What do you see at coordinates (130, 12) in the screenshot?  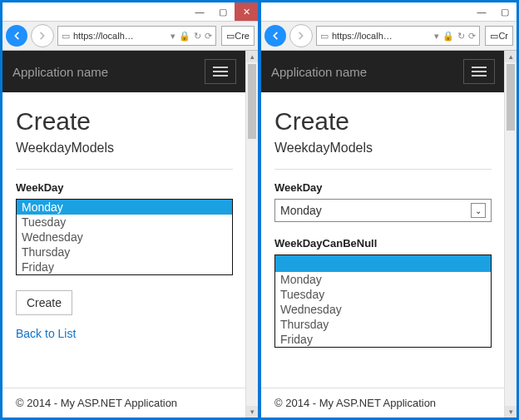 I see `titlebar: — ▢ ✕` at bounding box center [130, 12].